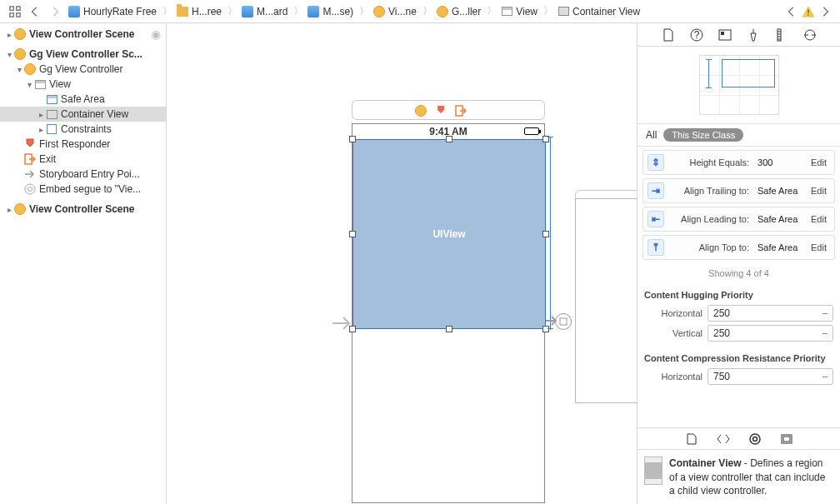 The height and width of the screenshot is (504, 840). Describe the element at coordinates (120, 12) in the screenshot. I see `bc-label: HourlyRate Free` at that location.